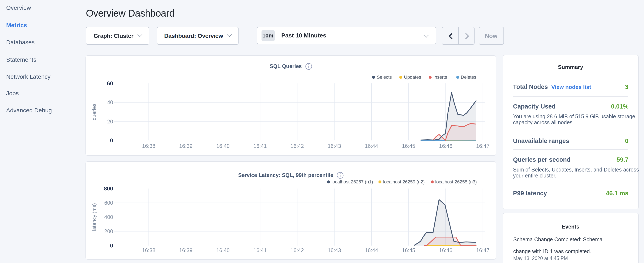 This screenshot has height=263, width=644. What do you see at coordinates (108, 217) in the screenshot?
I see `svg-text: 400` at bounding box center [108, 217].